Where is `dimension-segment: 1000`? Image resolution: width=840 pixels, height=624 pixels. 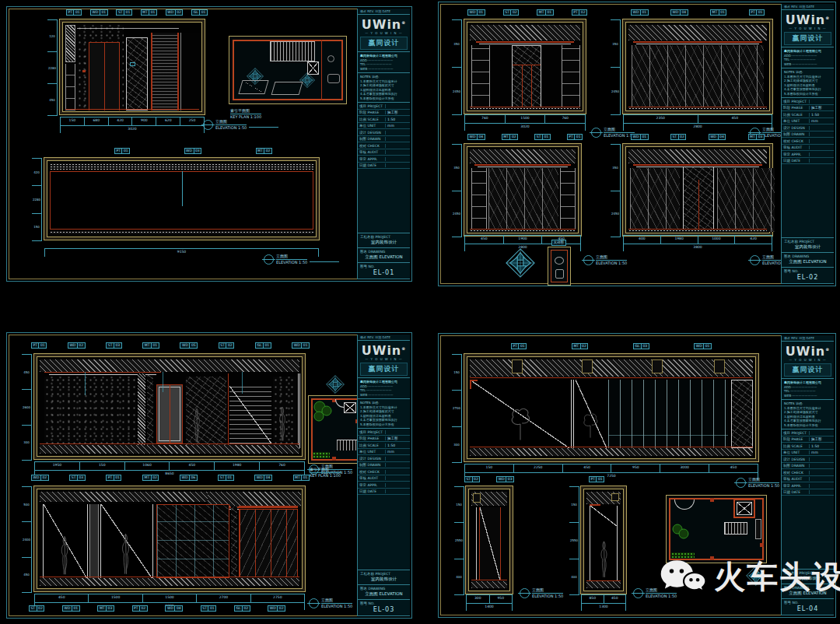 dimension-segment: 1000 is located at coordinates (716, 240).